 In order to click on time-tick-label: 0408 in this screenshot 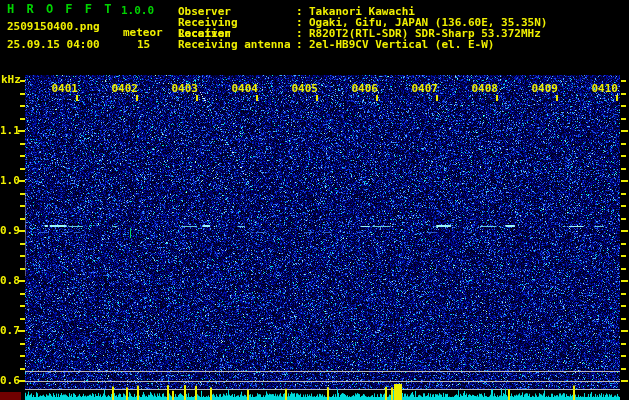, I will do `click(482, 88)`.